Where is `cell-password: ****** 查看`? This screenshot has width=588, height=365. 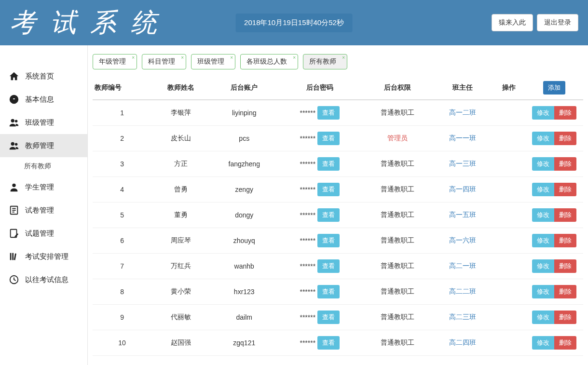 cell-password: ****** 查看 is located at coordinates (319, 343).